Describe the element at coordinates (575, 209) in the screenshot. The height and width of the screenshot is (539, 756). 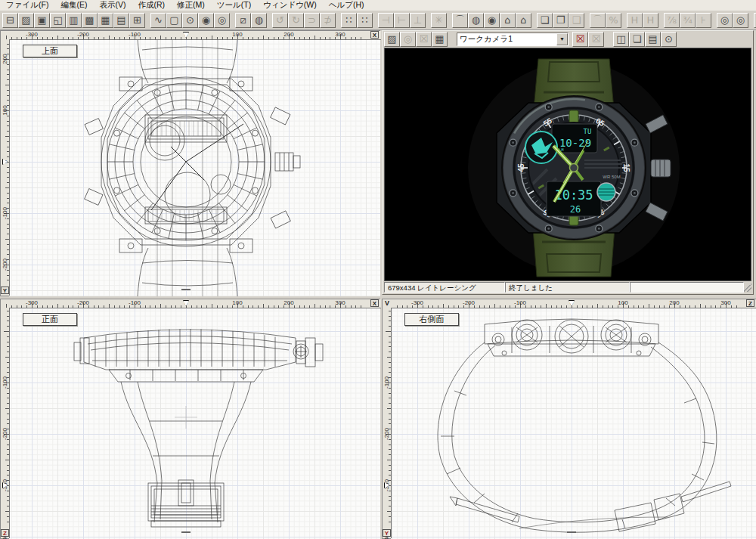
I see `svg-text: 26` at that location.